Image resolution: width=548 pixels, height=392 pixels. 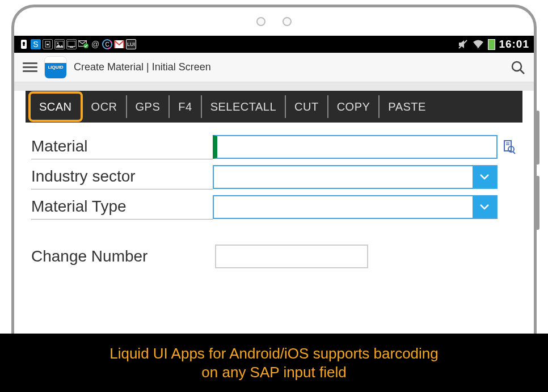 What do you see at coordinates (292, 256) in the screenshot?
I see `change-number-input` at bounding box center [292, 256].